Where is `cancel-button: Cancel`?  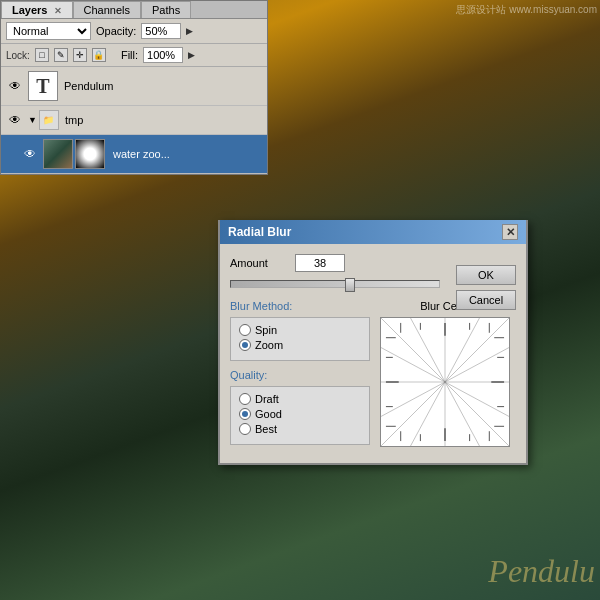 cancel-button: Cancel is located at coordinates (486, 300).